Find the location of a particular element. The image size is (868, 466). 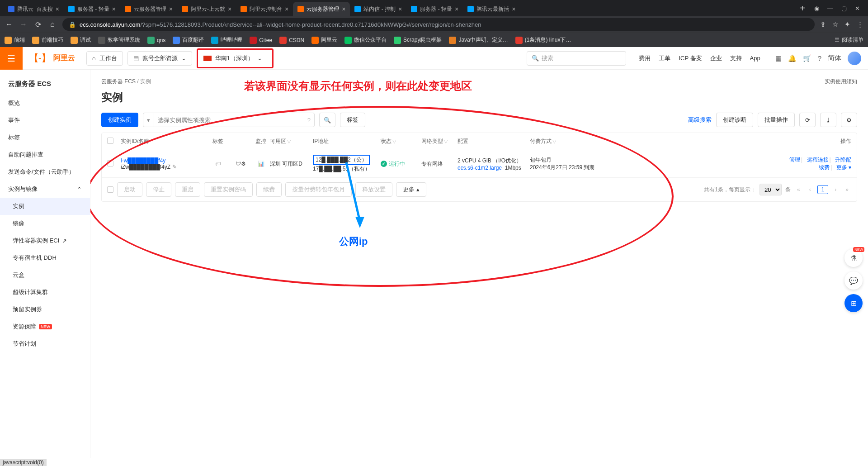

back-icon: ← is located at coordinates (9, 24).